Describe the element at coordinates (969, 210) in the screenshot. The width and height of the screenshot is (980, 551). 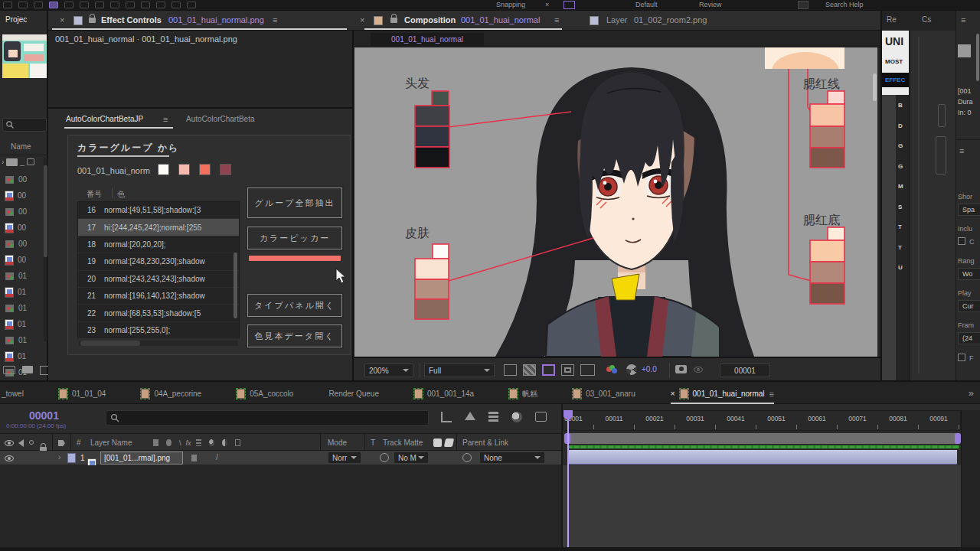
I see `shortcut-select: Spa` at that location.